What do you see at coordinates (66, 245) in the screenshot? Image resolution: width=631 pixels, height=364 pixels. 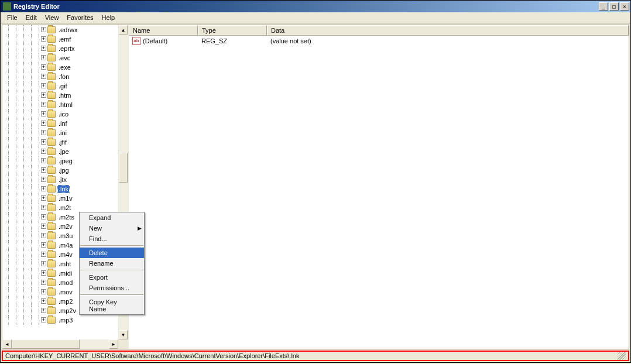 I see `tree-node-label: .m4a` at bounding box center [66, 245].